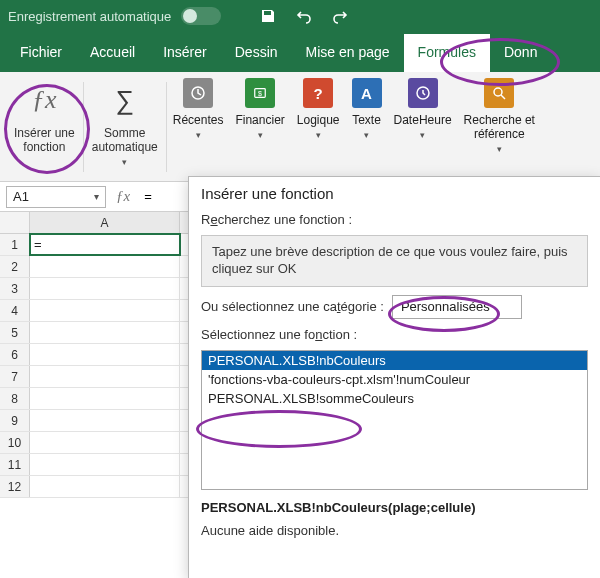 This screenshot has width=600, height=578. What do you see at coordinates (499, 93) in the screenshot?
I see `lookup-icon` at bounding box center [499, 93].